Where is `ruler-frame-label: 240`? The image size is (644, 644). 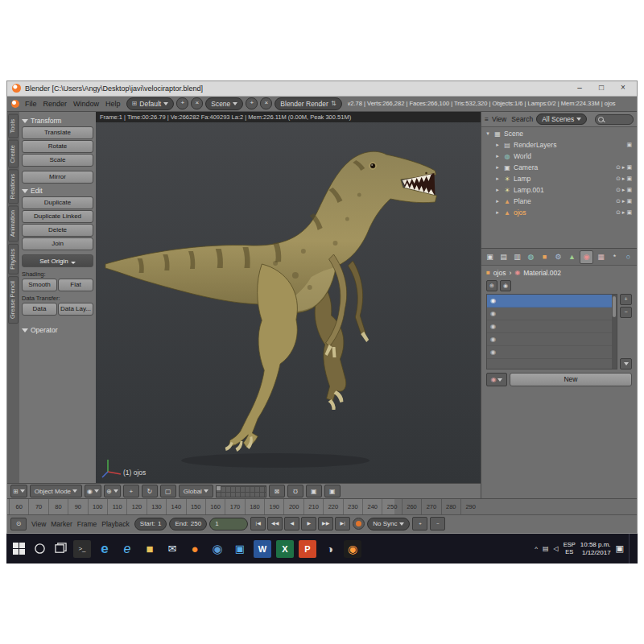
ruler-frame-label: 240 is located at coordinates (372, 507).